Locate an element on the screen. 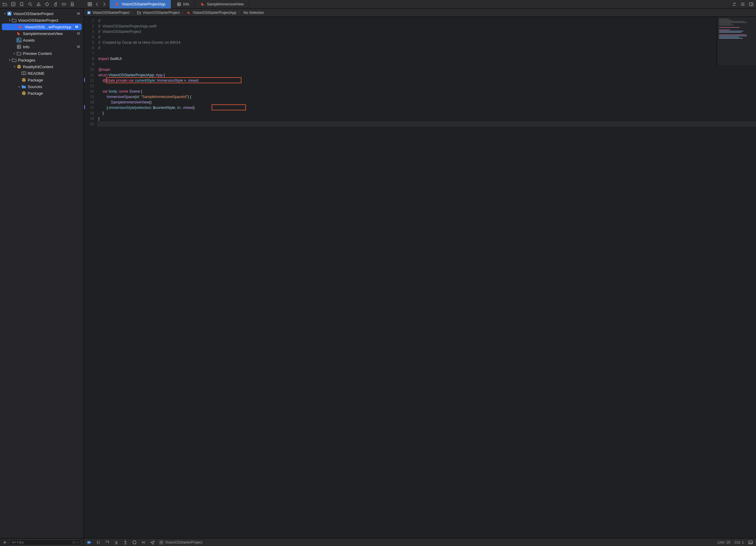 The image size is (756, 546). tab-visionosstarterprojectapp: VisionOSStarterProjectApp is located at coordinates (141, 4).